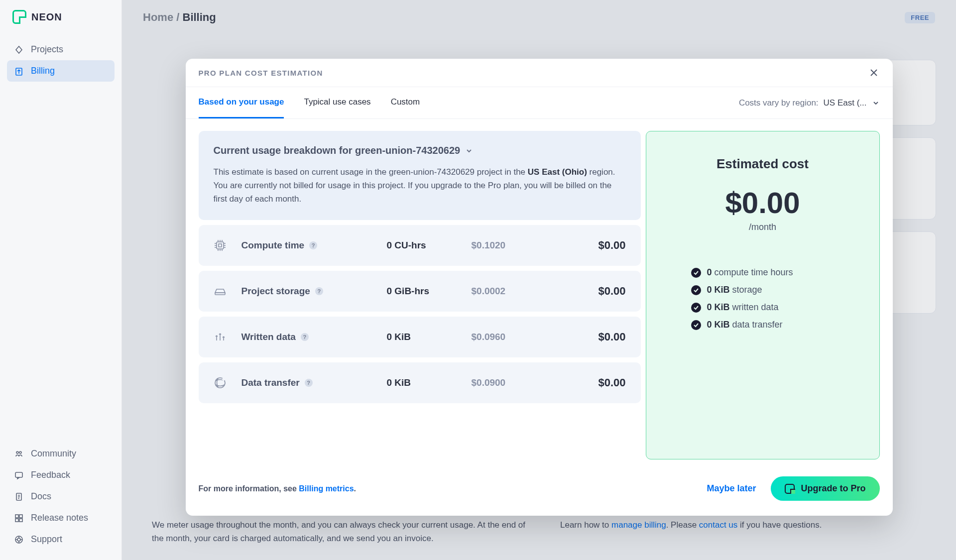  I want to click on nav-projects: Projects, so click(61, 50).